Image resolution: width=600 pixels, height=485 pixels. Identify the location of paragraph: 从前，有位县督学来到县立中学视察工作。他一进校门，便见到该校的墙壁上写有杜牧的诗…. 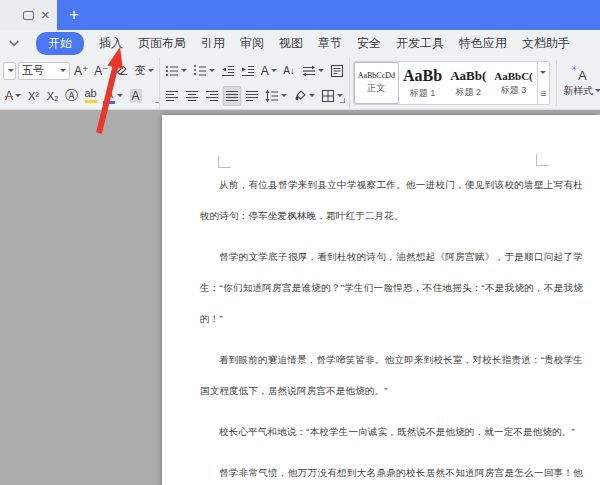
(392, 200).